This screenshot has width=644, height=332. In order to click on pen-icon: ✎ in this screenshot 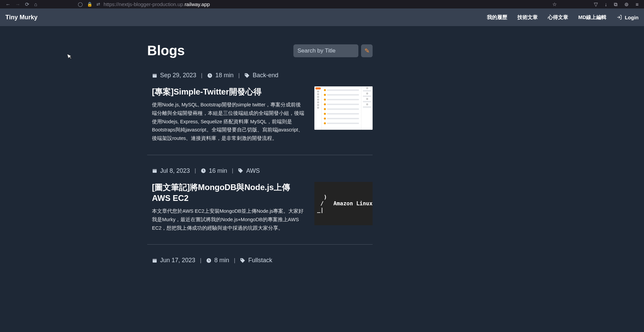, I will do `click(367, 51)`.